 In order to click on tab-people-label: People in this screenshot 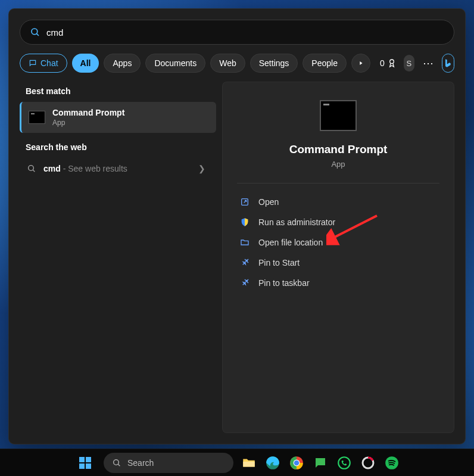, I will do `click(325, 63)`.